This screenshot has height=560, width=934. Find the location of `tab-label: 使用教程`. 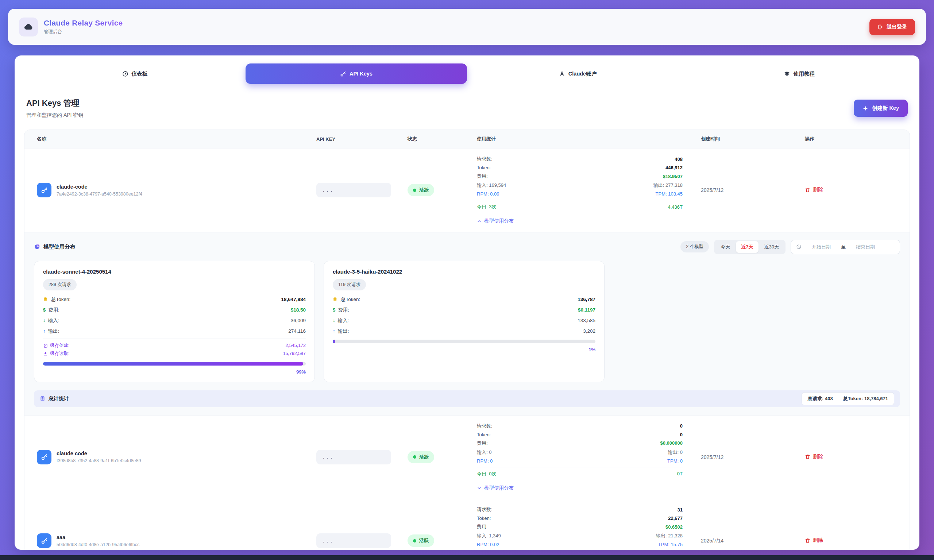

tab-label: 使用教程 is located at coordinates (804, 74).